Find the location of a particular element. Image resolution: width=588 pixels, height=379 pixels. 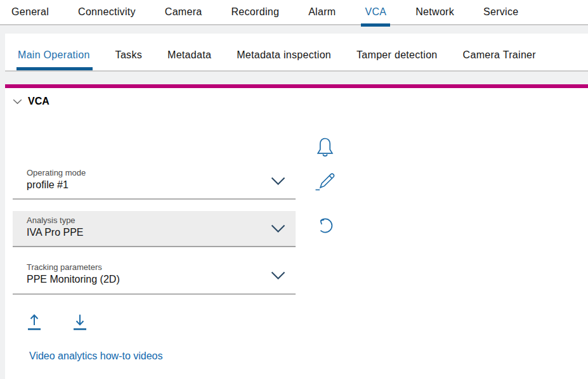

tab-main-operation: Main Operation is located at coordinates (54, 55).